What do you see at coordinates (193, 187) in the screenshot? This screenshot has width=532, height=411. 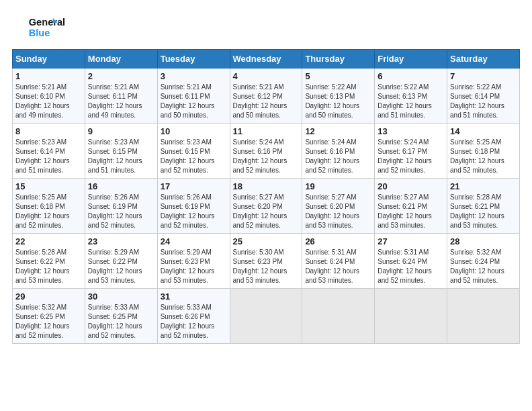 I see `day-number: 17` at bounding box center [193, 187].